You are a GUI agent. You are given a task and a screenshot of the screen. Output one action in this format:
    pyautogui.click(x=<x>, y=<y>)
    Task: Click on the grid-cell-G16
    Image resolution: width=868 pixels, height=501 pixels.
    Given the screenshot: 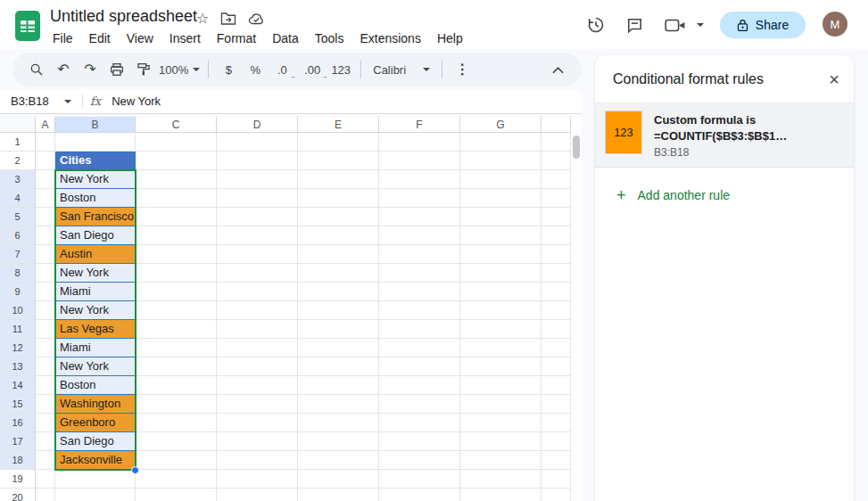 What is the action you would take?
    pyautogui.click(x=501, y=423)
    